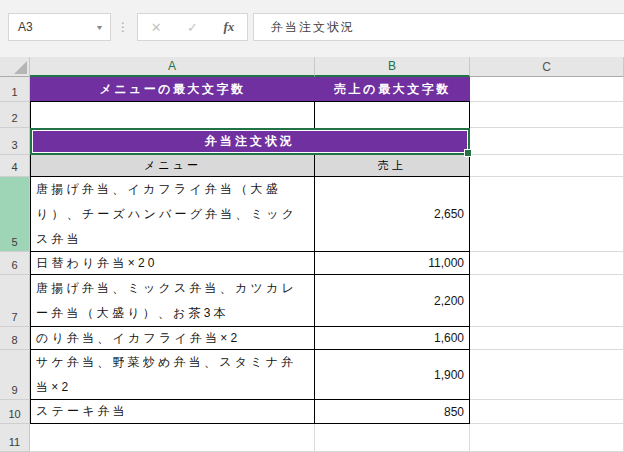  I want to click on cell-A7: 唐揚げ弁当、ミックス弁当、カツカレー弁当（大盛り）、お茶3本, so click(172, 301).